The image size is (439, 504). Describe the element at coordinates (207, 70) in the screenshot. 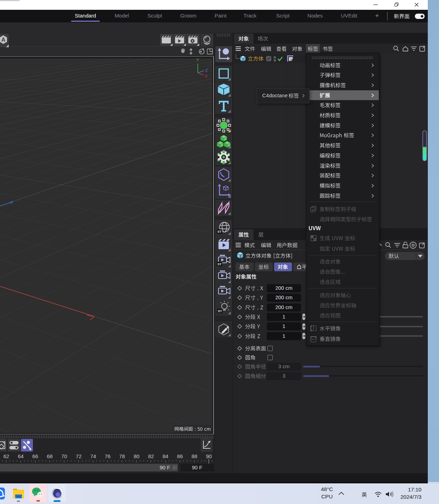

I see `svg-text: Z` at that location.